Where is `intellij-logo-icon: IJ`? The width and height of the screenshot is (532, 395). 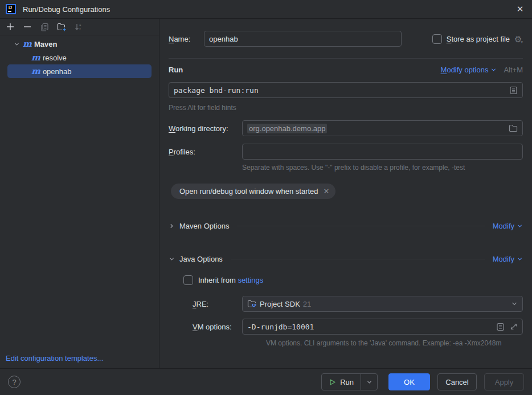
intellij-logo-icon: IJ is located at coordinates (11, 9).